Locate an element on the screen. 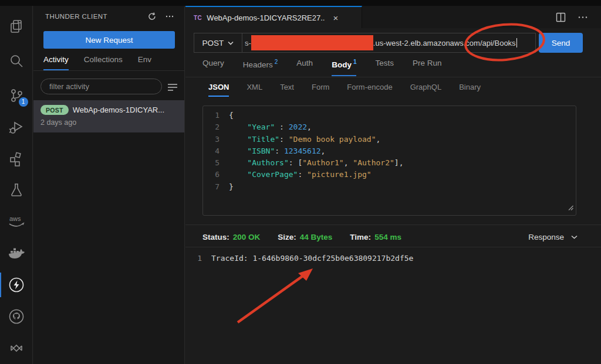 The width and height of the screenshot is (601, 364). request-tab-label: Headers is located at coordinates (258, 64).